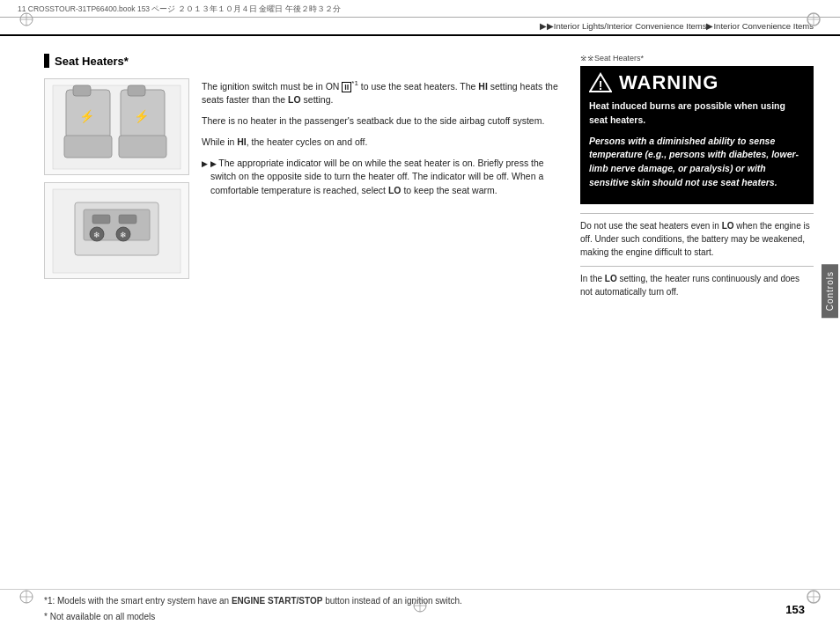 This screenshot has width=840, height=632. What do you see at coordinates (420, 26) in the screenshot?
I see `breadcrumb: ▶▶Interior Lights/Interior Convenience I…` at bounding box center [420, 26].